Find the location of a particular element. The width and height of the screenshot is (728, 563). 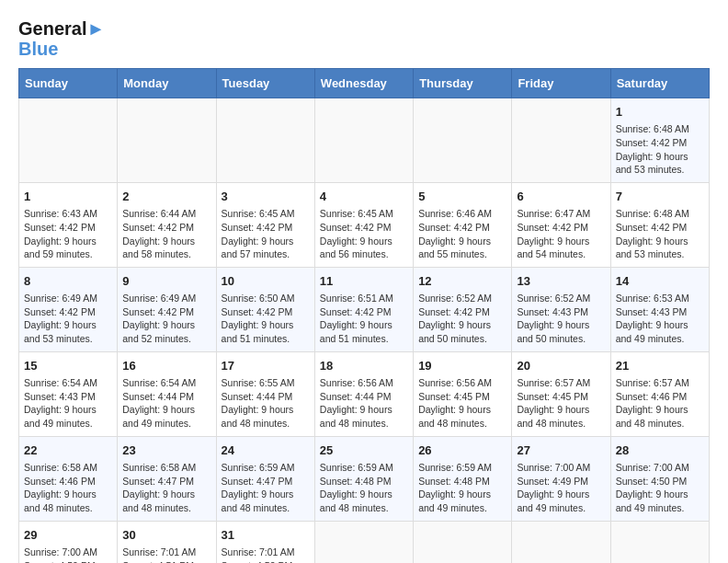

day-info: Sunrise: 7:01 AMSunset: 4:51 PMDaylight:… is located at coordinates (166, 554).